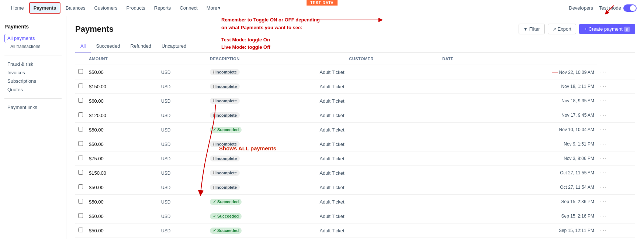 This screenshot has height=239, width=644. What do you see at coordinates (527, 101) in the screenshot?
I see `row-date: Nov 18, 9:35 AM` at bounding box center [527, 101].